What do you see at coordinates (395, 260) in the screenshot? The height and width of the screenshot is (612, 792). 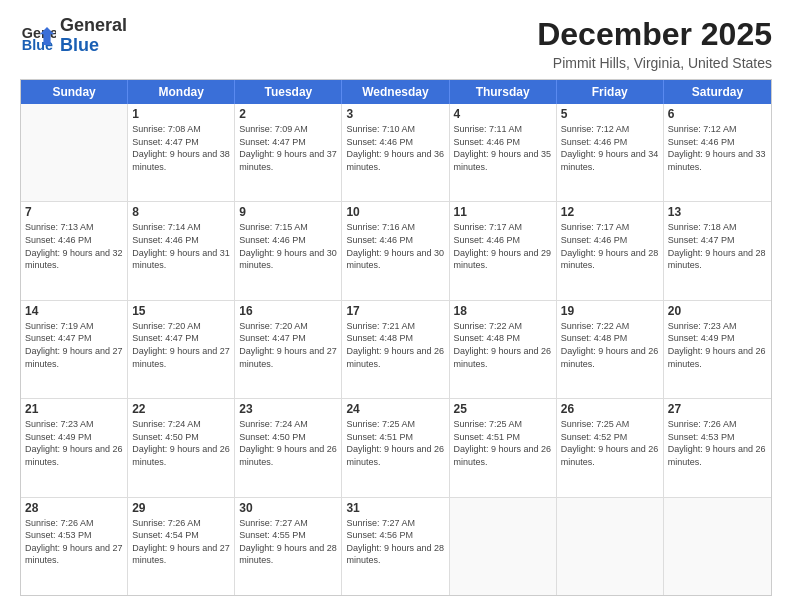 I see `daylight-text: Daylight: 9 hours and 30 minutes.` at bounding box center [395, 260].